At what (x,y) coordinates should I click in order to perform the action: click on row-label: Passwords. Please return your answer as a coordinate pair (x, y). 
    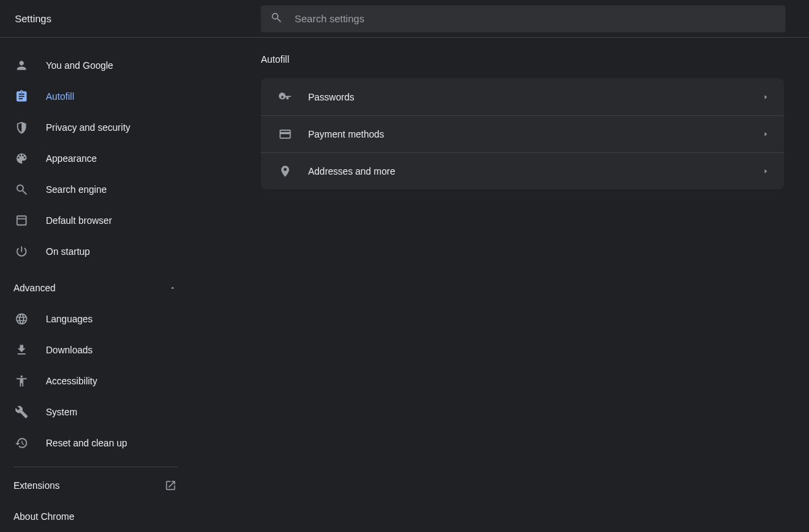
    Looking at the image, I should click on (535, 97).